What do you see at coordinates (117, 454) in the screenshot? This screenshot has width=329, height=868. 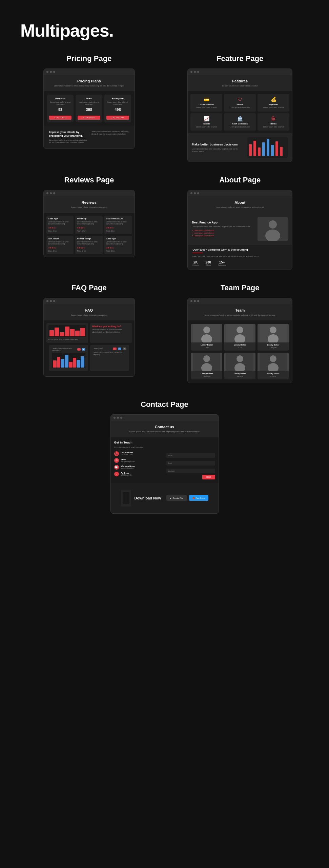 I see `contact-icon-0: 📞` at bounding box center [117, 454].